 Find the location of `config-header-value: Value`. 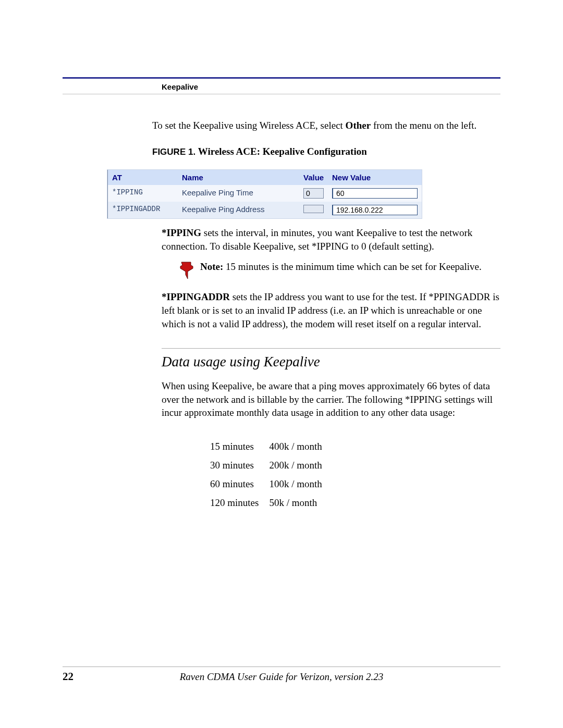

config-header-value: Value is located at coordinates (314, 177).